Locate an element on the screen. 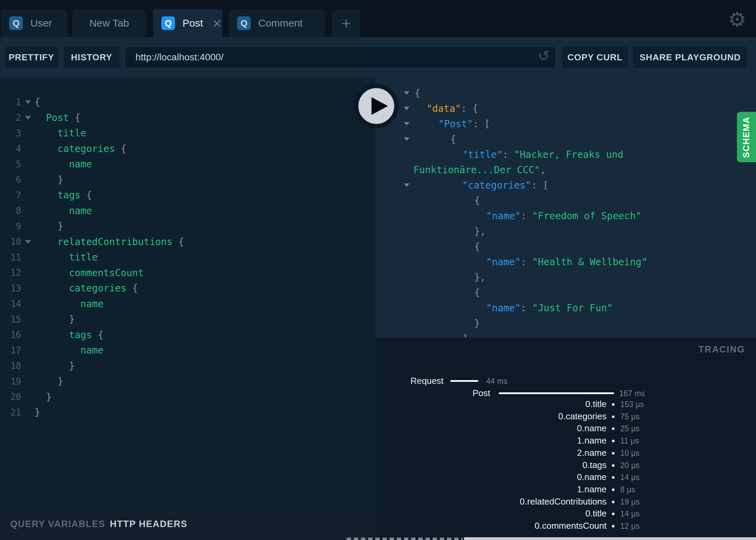 This screenshot has width=756, height=540. response-line: "name": "Just For Fun" is located at coordinates (566, 308).